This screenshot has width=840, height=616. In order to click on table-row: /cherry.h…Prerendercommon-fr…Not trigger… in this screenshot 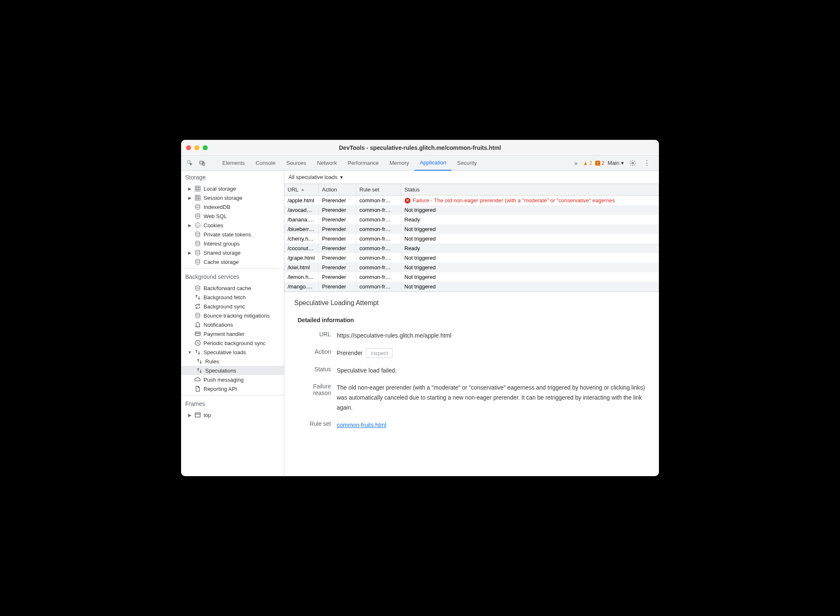, I will do `click(472, 239)`.